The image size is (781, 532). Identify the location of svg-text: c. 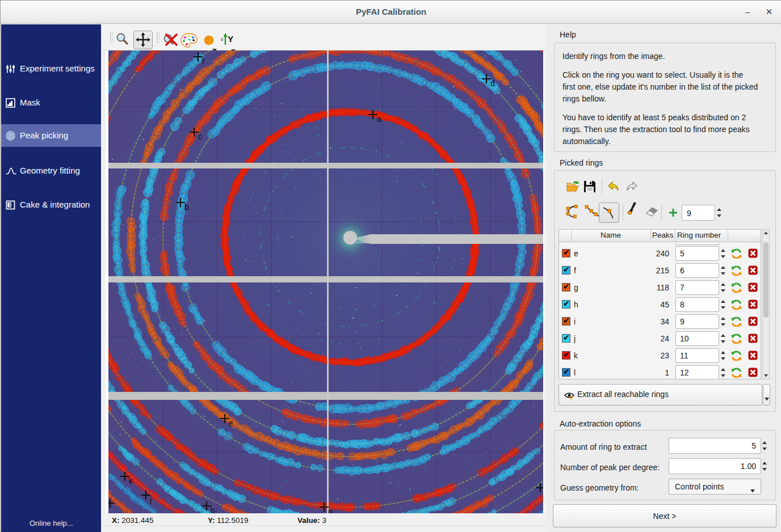
(200, 137).